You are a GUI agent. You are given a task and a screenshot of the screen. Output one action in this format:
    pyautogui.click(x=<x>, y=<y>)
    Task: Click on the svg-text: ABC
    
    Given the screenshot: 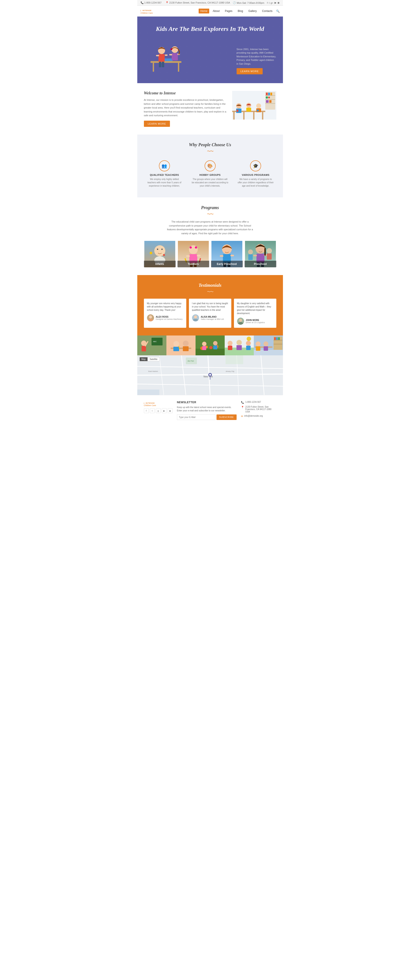 What is the action you would take?
    pyautogui.click(x=155, y=342)
    